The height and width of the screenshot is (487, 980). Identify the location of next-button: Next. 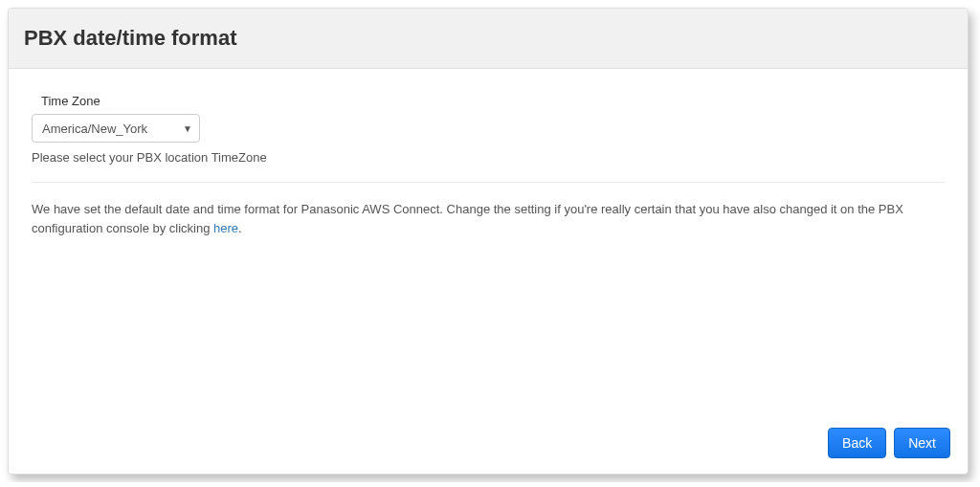
(923, 443).